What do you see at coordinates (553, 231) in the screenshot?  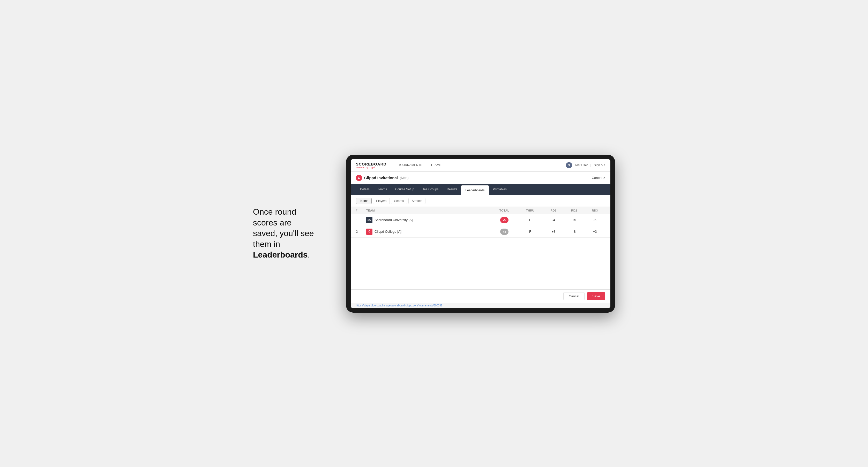 I see `rd1-2: +8` at bounding box center [553, 231].